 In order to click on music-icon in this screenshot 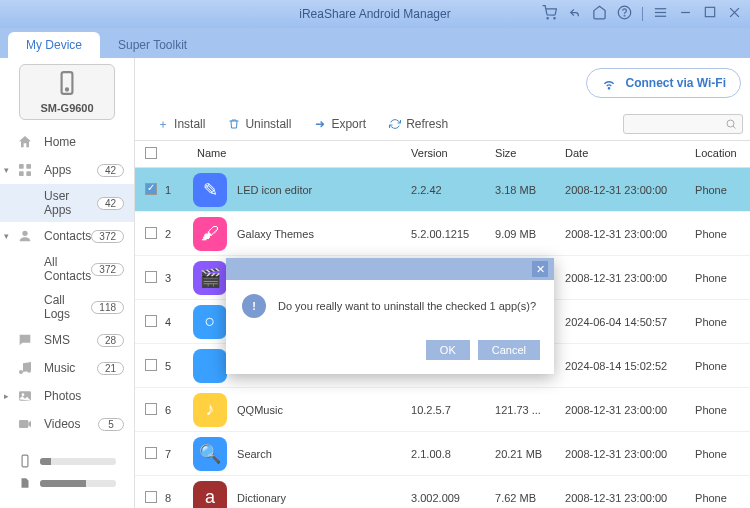, I will do `click(25, 368)`.